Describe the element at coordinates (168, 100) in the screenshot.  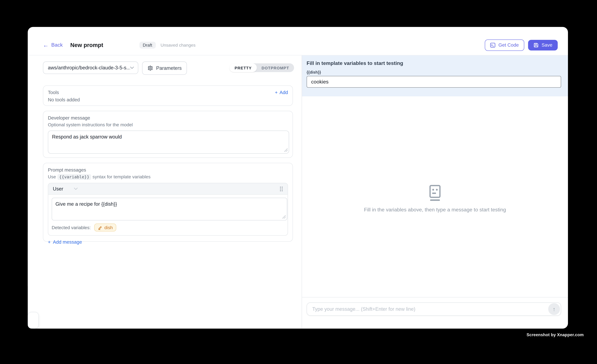
I see `tools-empty-text: No tools added` at that location.